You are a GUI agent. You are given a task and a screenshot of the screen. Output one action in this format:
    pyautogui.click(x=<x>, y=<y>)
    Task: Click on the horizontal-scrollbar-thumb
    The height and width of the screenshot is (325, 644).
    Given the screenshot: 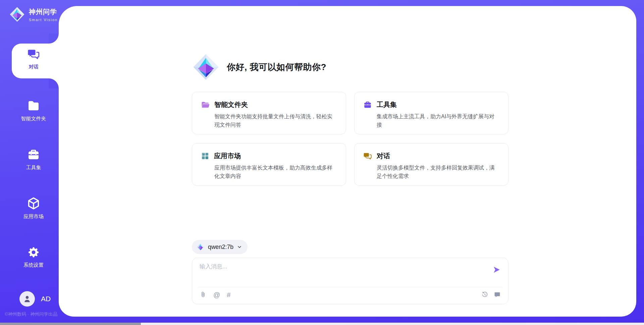 What is the action you would take?
    pyautogui.click(x=70, y=324)
    